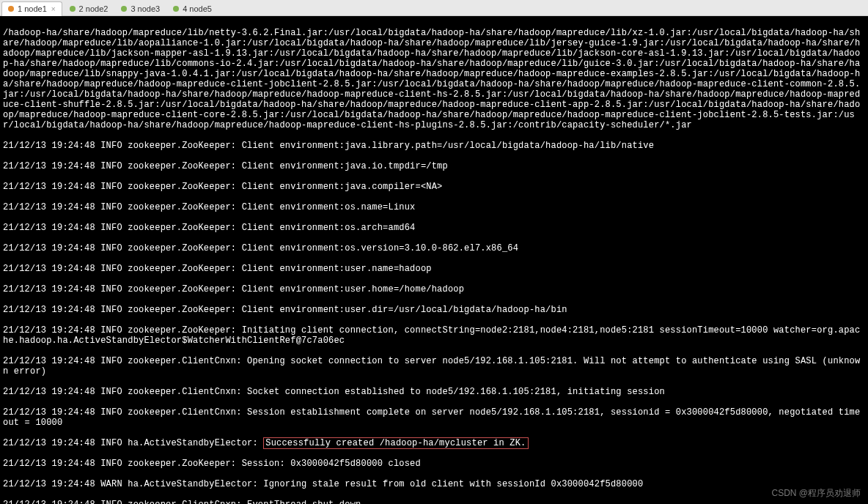 The width and height of the screenshot is (868, 504). What do you see at coordinates (396, 443) in the screenshot?
I see `success-highlight: Successfully created /hadoop-ha/mycluste…` at bounding box center [396, 443].